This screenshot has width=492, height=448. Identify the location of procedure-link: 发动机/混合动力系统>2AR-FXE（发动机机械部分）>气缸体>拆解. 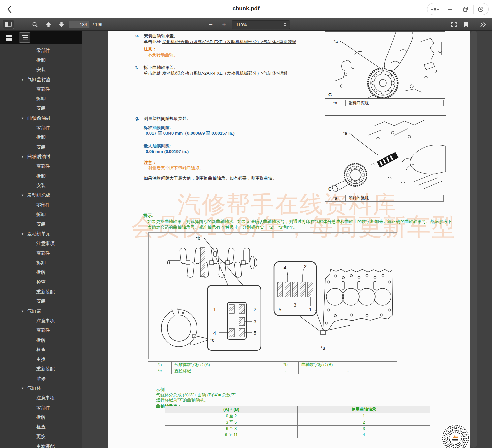
(225, 73).